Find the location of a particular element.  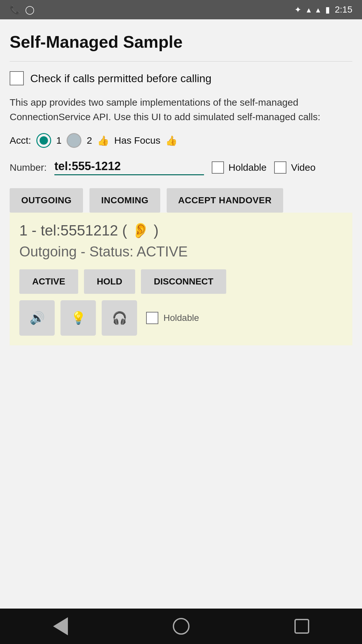

title-divider is located at coordinates (181, 61).